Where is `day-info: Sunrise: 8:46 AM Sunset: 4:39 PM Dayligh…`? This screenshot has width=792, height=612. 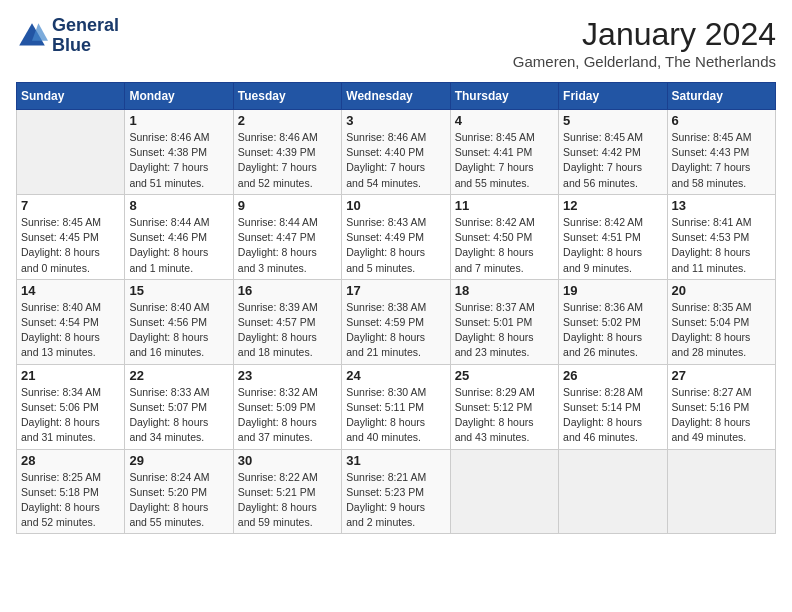
day-info: Sunrise: 8:46 AM Sunset: 4:39 PM Dayligh… is located at coordinates (288, 160).